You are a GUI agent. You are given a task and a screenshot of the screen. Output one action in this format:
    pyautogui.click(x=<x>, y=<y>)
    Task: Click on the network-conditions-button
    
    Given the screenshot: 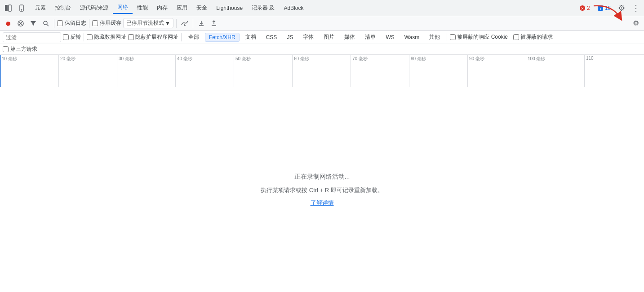 What is the action you would take?
    pyautogui.click(x=185, y=23)
    